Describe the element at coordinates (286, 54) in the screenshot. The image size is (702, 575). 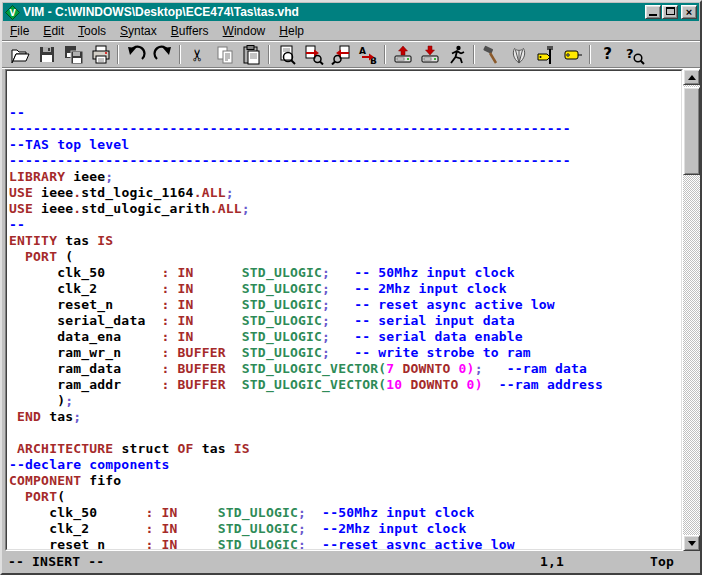
I see `find-button` at that location.